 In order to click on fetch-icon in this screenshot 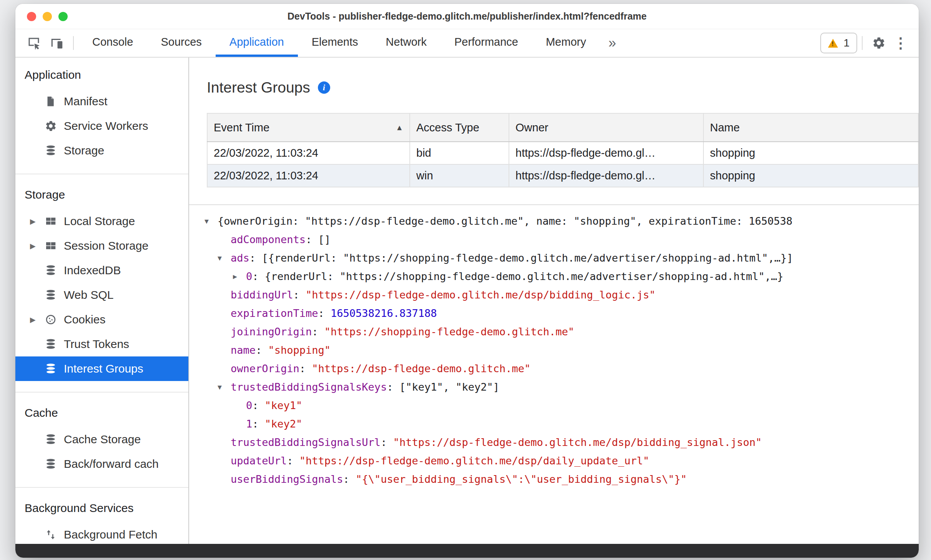, I will do `click(54, 535)`.